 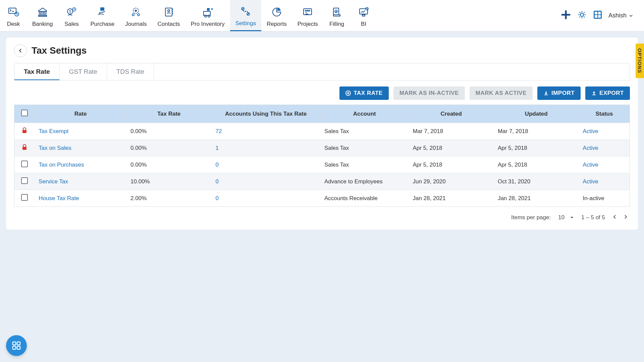 What do you see at coordinates (598, 15) in the screenshot?
I see `calculator-icon` at bounding box center [598, 15].